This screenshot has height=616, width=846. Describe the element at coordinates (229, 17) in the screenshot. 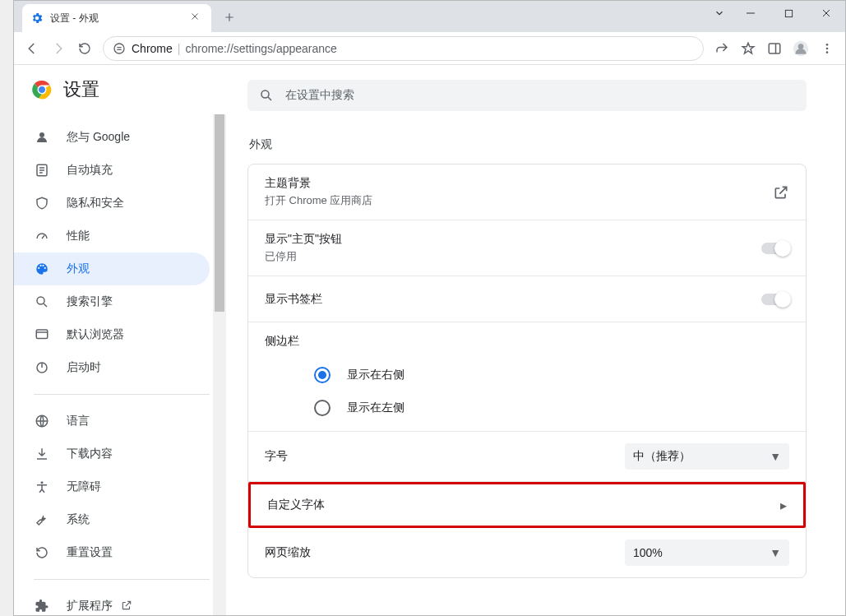

I see `new-tab-button` at that location.